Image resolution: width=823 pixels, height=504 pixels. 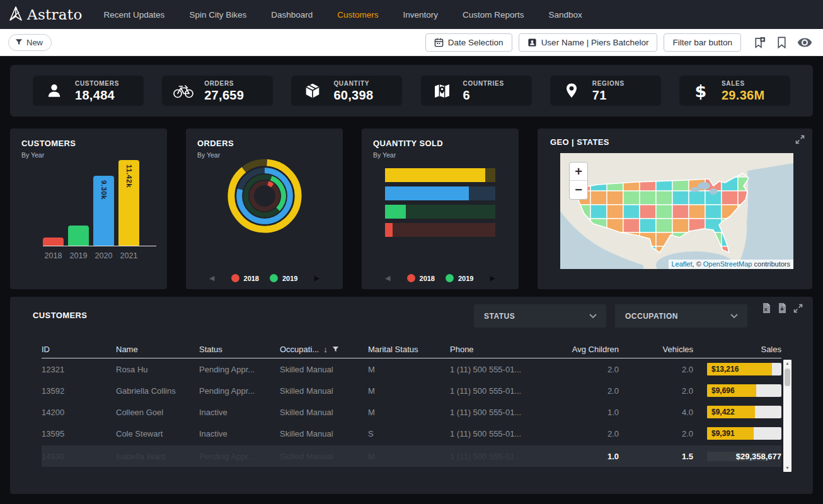 I want to click on total-avg-children: 1.0, so click(x=582, y=456).